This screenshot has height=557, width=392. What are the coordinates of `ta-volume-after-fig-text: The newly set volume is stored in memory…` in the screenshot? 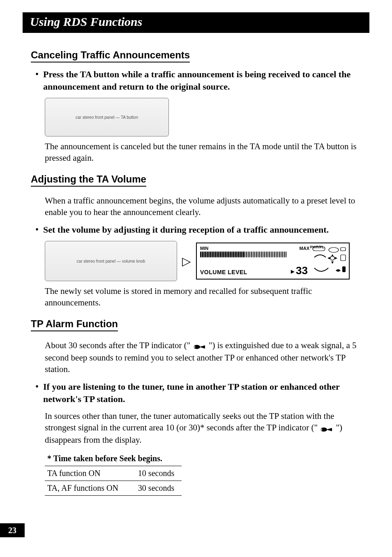 It's located at (203, 297).